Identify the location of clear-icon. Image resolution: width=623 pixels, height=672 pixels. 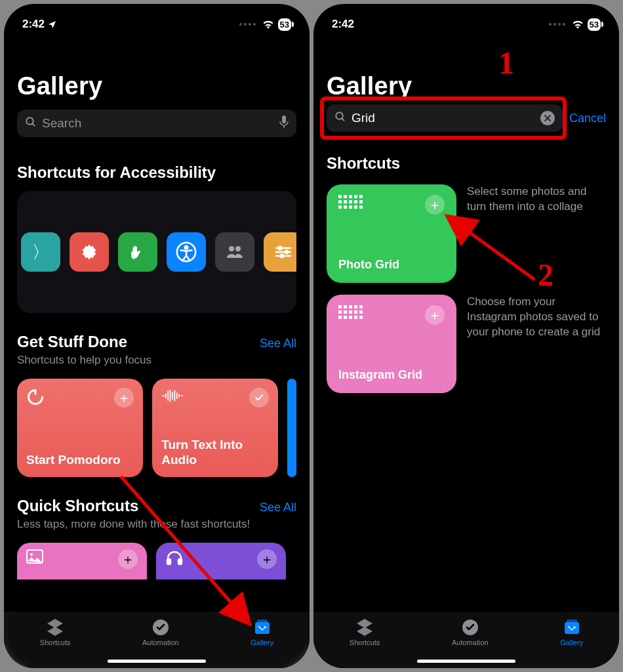
(548, 118).